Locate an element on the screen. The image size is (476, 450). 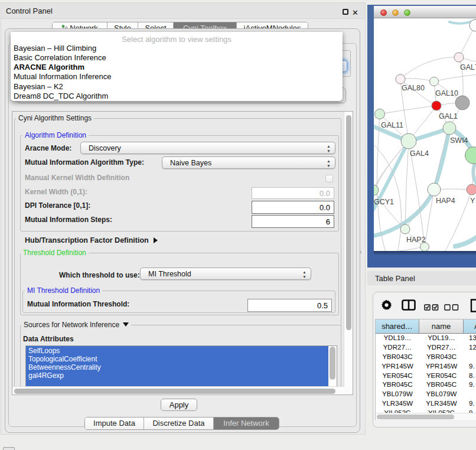
table-row: YPR145WYPR145W9. is located at coordinates (426, 367).